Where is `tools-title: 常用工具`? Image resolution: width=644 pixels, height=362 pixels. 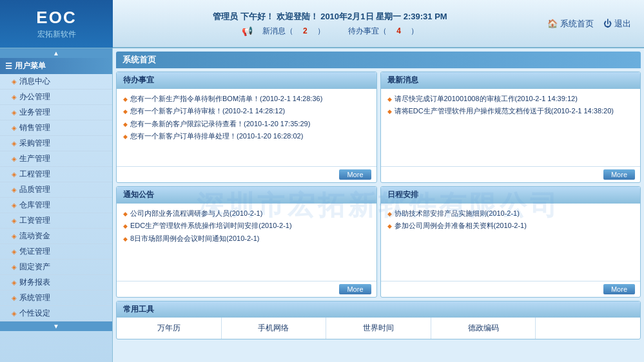
tools-title: 常用工具 is located at coordinates (378, 309).